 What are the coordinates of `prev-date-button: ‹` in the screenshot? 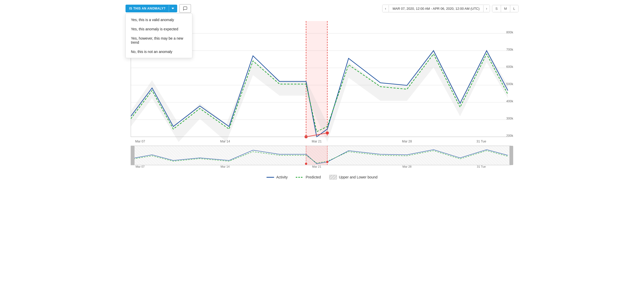 It's located at (386, 8).